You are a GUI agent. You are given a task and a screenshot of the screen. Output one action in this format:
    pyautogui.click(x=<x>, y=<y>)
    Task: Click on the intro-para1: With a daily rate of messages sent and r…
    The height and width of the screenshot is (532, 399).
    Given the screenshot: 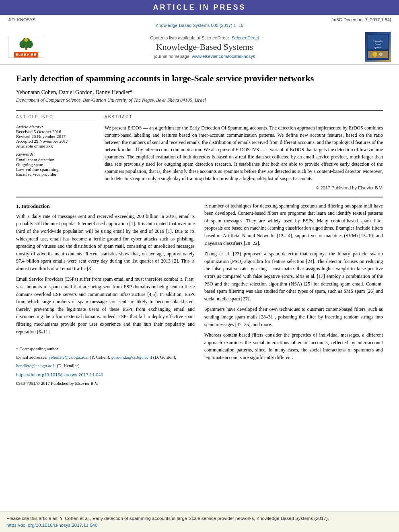 What is the action you would take?
    pyautogui.click(x=105, y=243)
    